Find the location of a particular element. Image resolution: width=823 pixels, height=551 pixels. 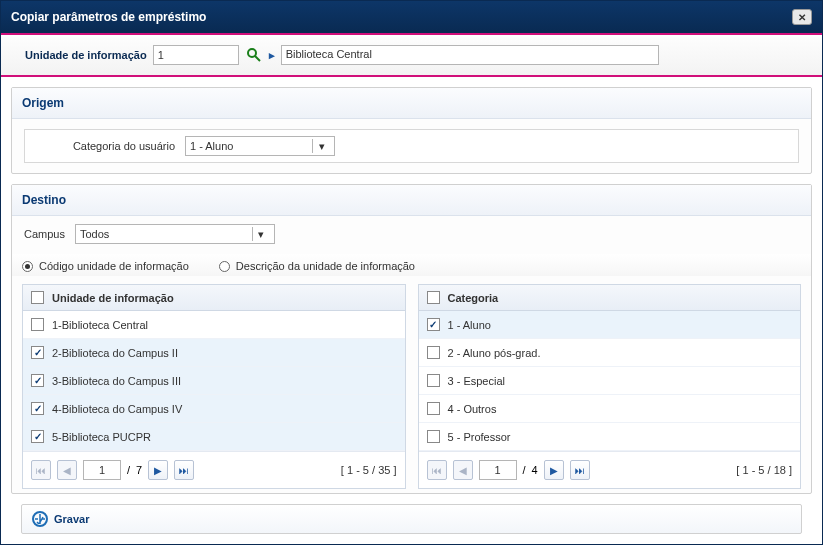

unit-item-label: 3-Biblioteca do Campus III is located at coordinates (116, 381).